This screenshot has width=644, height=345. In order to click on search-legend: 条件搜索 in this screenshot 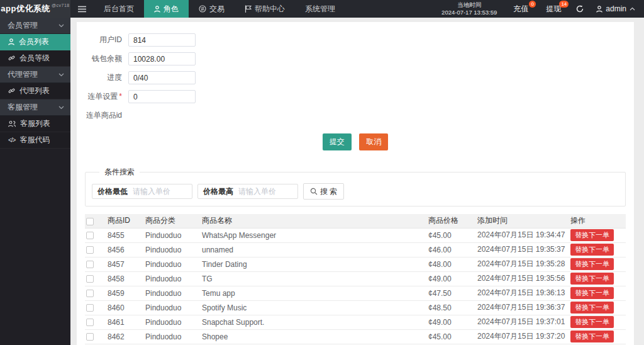, I will do `click(119, 172)`.